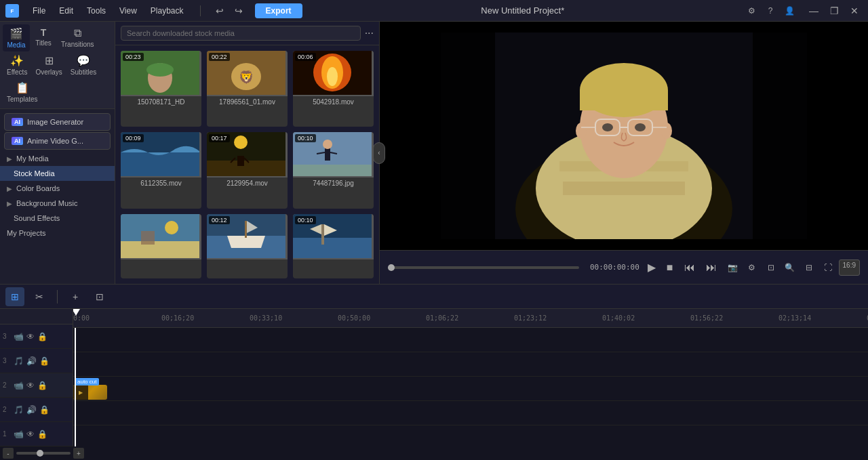 The image size is (868, 460). I want to click on lock-icon-3v: 🔒, so click(42, 337).